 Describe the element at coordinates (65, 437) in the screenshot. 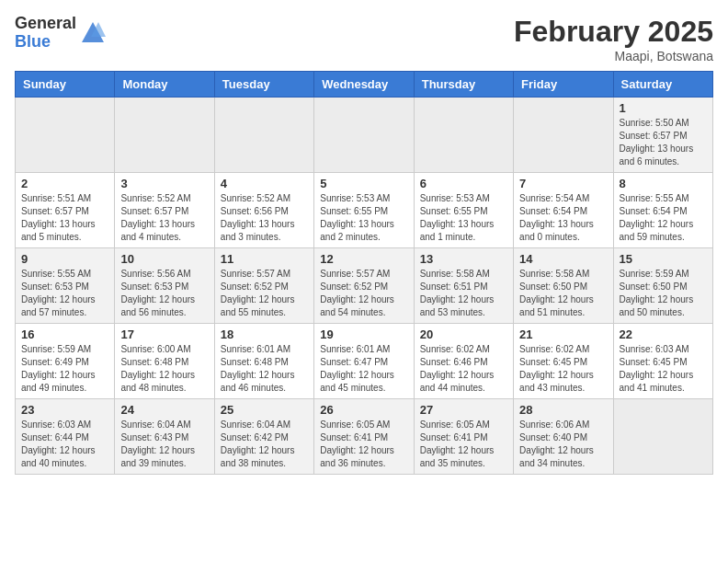

I see `calendar-day-cell: 23Sunrise: 6:03 AM Sunset: 6:44 PM Dayli…` at that location.